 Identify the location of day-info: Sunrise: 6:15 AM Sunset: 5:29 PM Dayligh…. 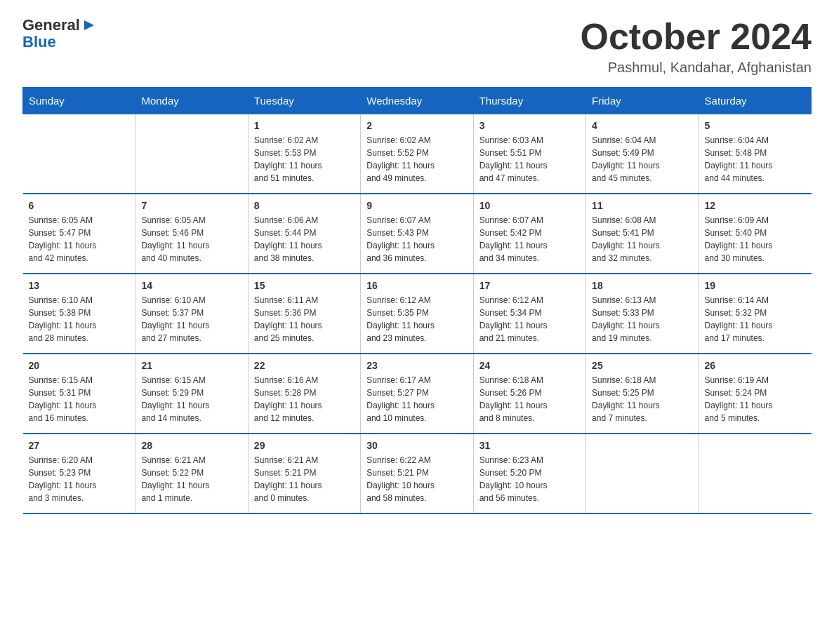
(191, 399).